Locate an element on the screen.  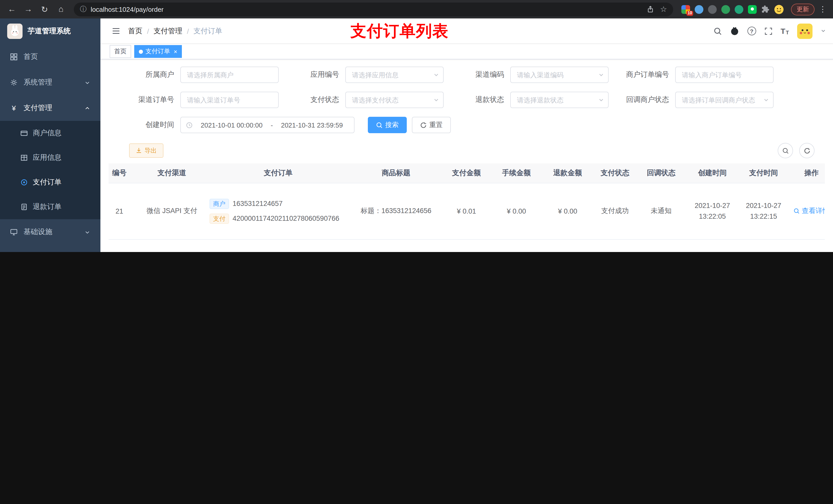
sidebar-item-label: 应用信息 is located at coordinates (47, 158).